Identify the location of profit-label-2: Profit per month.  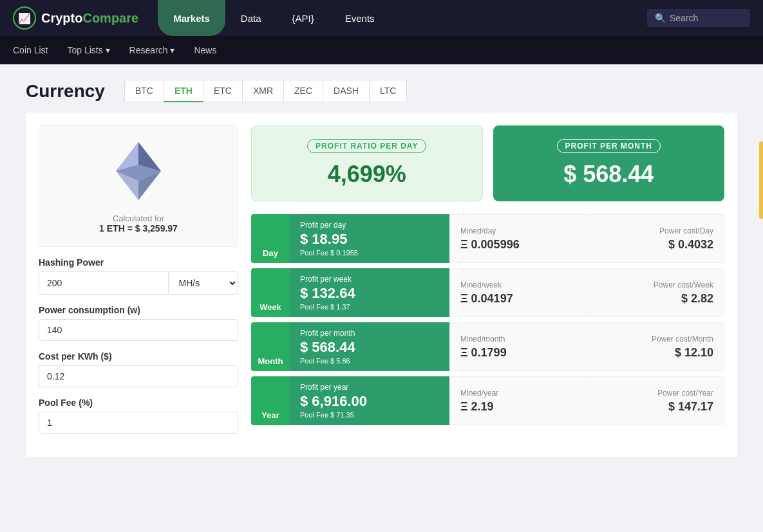
(370, 333).